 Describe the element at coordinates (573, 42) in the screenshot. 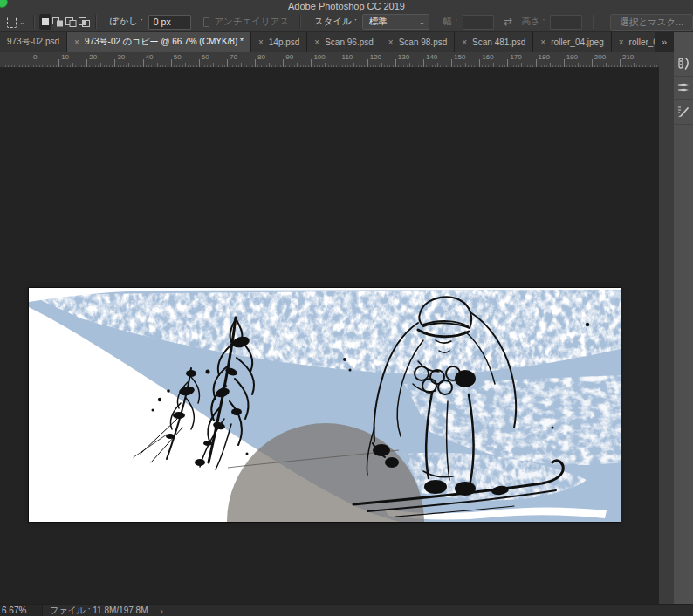

I see `document-tab: ×roller_04.jpeg` at that location.